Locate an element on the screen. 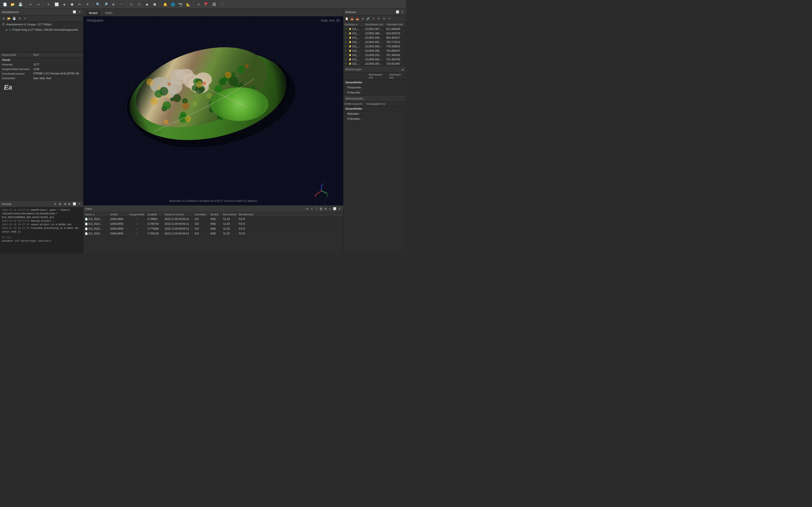  col-datum: Datum & Uhrzeit is located at coordinates (178, 215).